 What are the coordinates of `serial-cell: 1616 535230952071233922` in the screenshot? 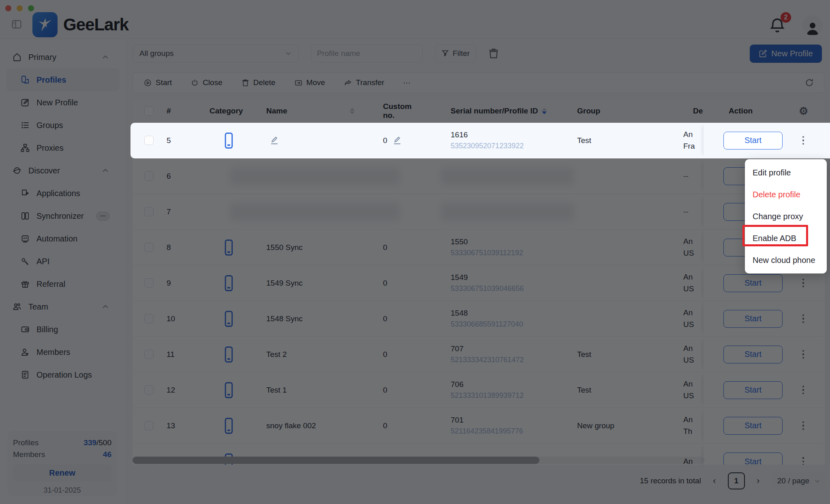 It's located at (489, 140).